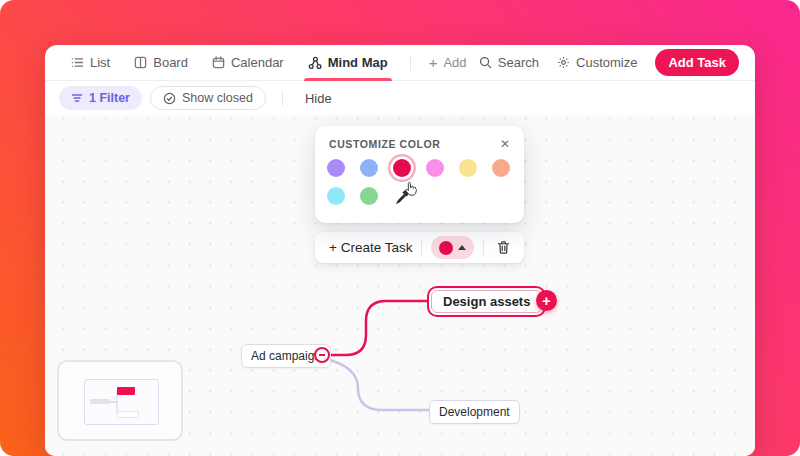 This screenshot has width=800, height=456. I want to click on filter-label: 1 Filter, so click(110, 98).